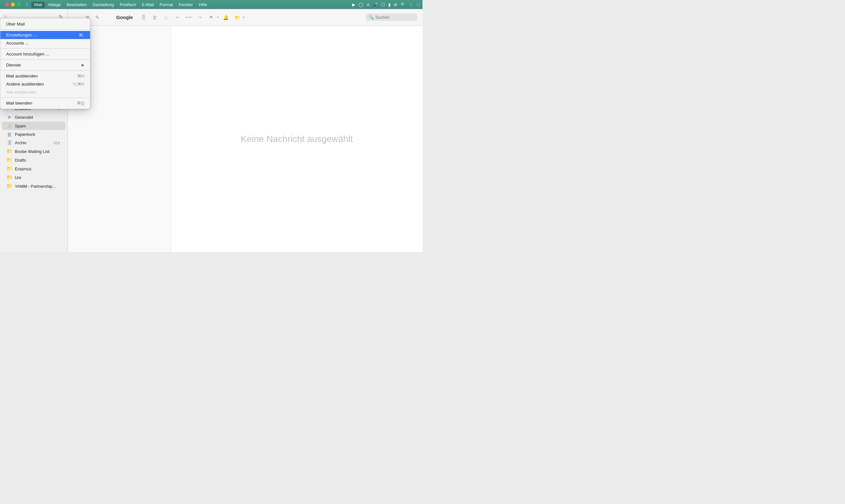 This screenshot has height=504, width=845. I want to click on archiv-label: Archiv, so click(33, 143).